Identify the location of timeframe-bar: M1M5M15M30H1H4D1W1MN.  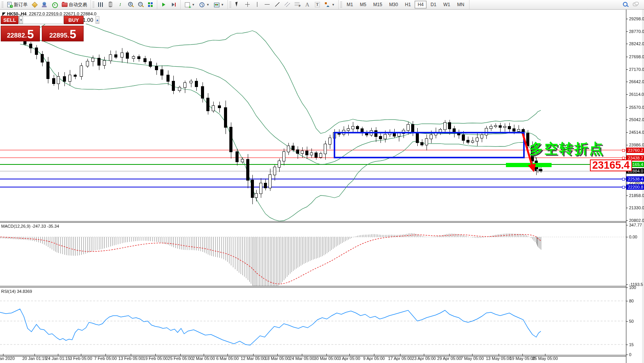
(404, 5).